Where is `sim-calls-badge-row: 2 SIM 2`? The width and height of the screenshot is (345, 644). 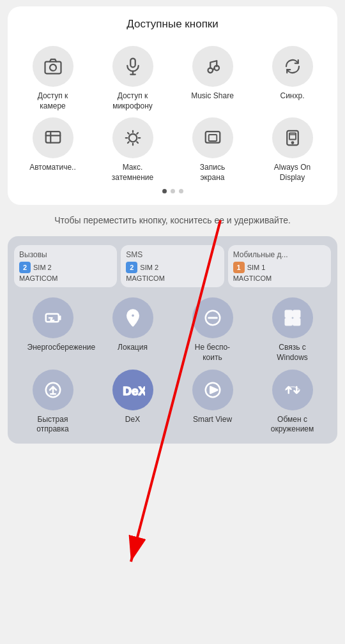 sim-calls-badge-row: 2 SIM 2 is located at coordinates (65, 267).